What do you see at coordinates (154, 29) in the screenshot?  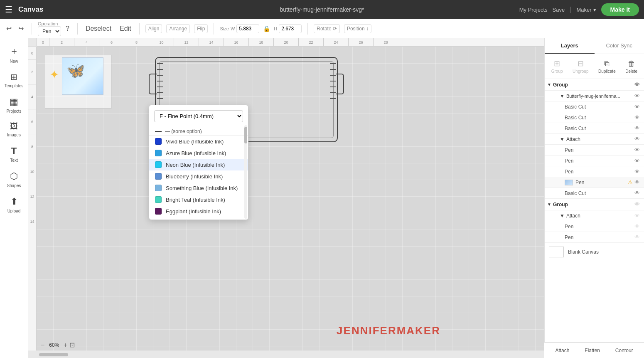 I see `align-button: Align` at bounding box center [154, 29].